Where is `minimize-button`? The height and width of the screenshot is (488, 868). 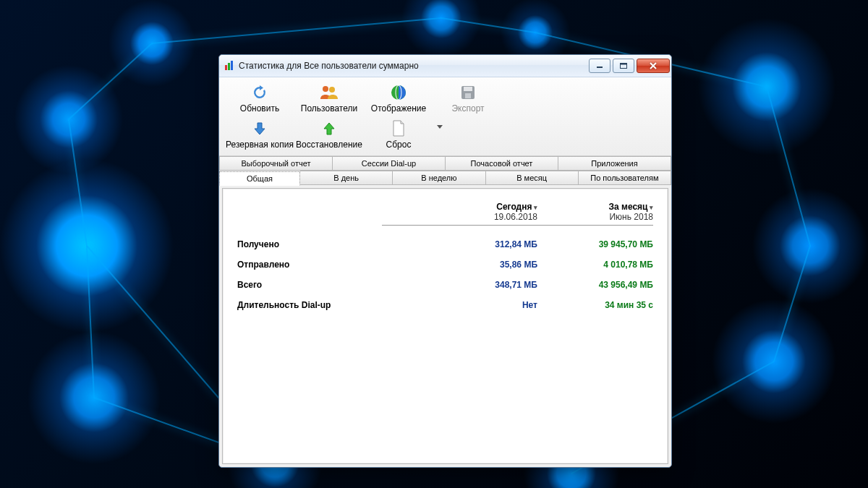
minimize-button is located at coordinates (600, 66).